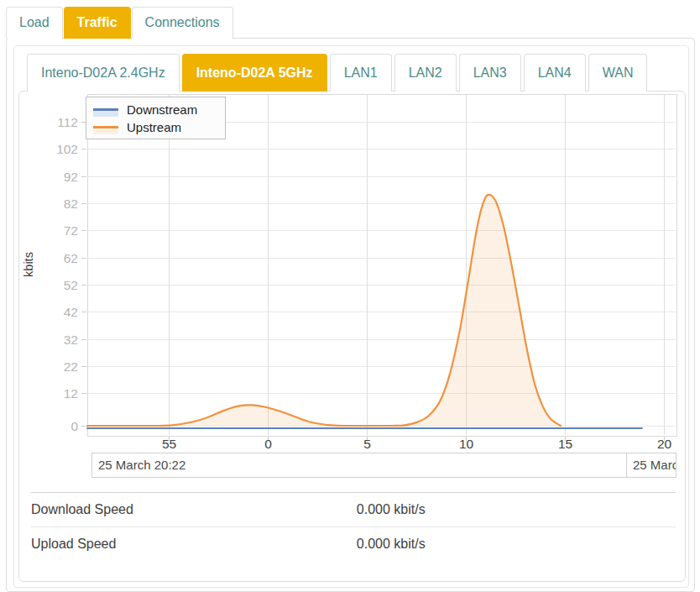 The height and width of the screenshot is (592, 700). What do you see at coordinates (162, 109) in the screenshot?
I see `legend-label: Downstream` at bounding box center [162, 109].